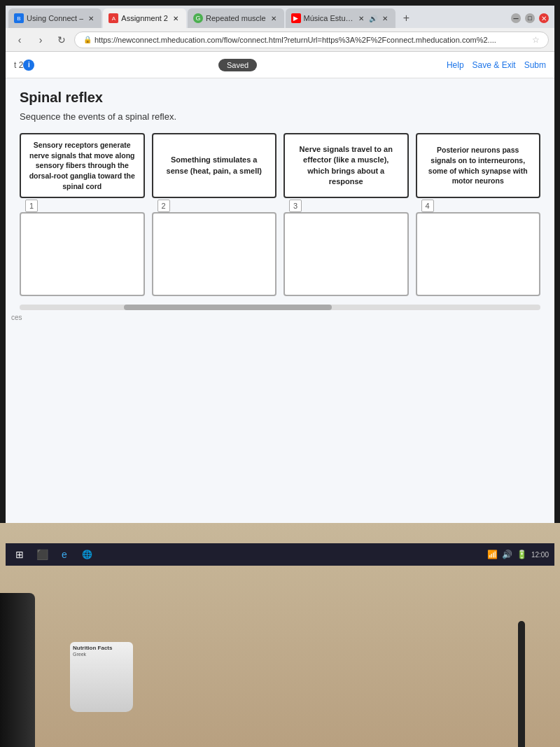 The height and width of the screenshot is (747, 560). Describe the element at coordinates (373, 18) in the screenshot. I see `speaker-icon: 🔊` at that location.